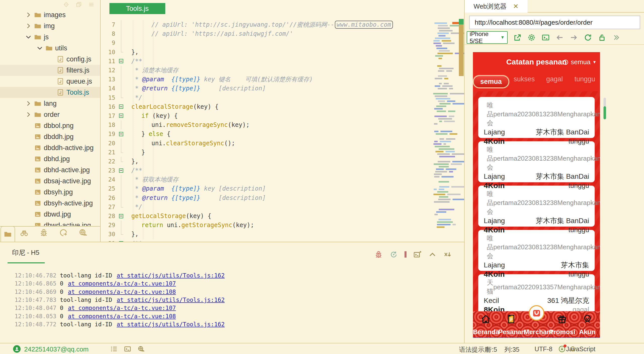  I want to click on binoculars-icon, so click(24, 233).